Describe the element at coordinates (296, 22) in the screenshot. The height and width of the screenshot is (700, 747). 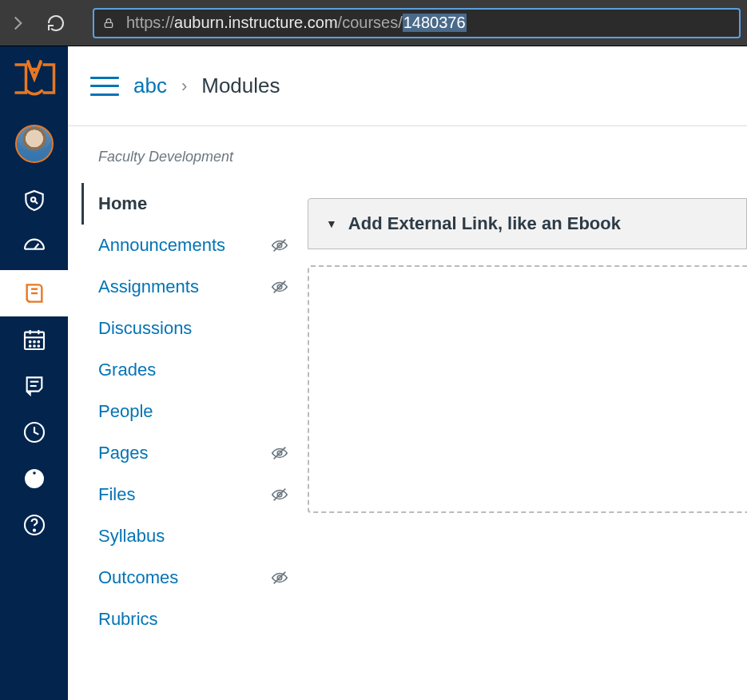
I see `url-text: https://auburn.instructure.com/courses/1…` at that location.